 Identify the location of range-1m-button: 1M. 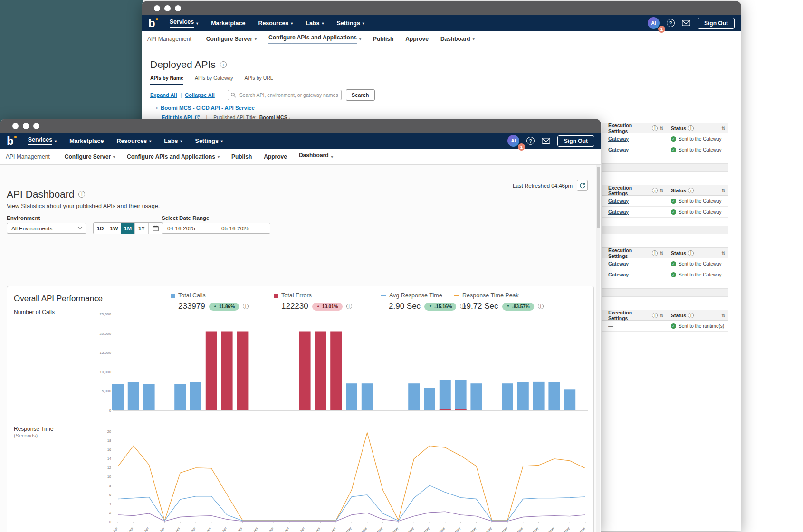
(128, 228).